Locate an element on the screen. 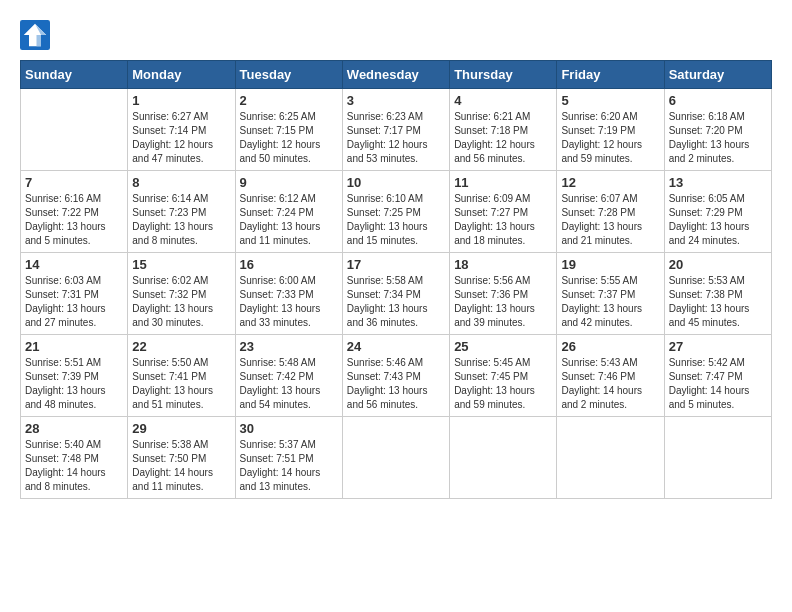 The image size is (792, 612). day-number: 23 is located at coordinates (289, 346).